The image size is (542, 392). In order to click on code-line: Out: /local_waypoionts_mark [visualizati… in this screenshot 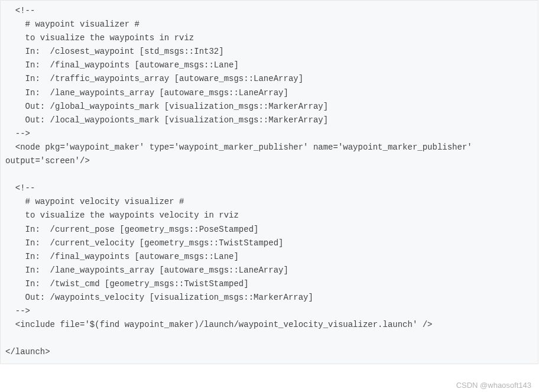, I will do `click(167, 120)`.